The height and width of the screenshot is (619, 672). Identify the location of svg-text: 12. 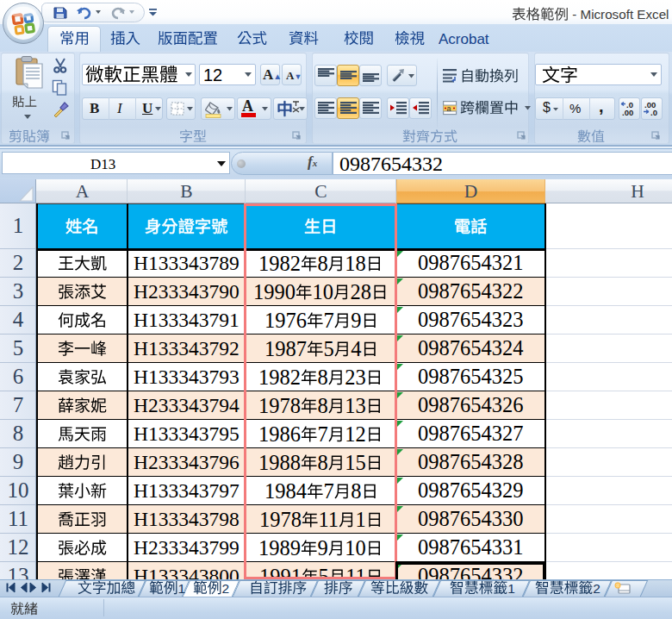
(357, 433).